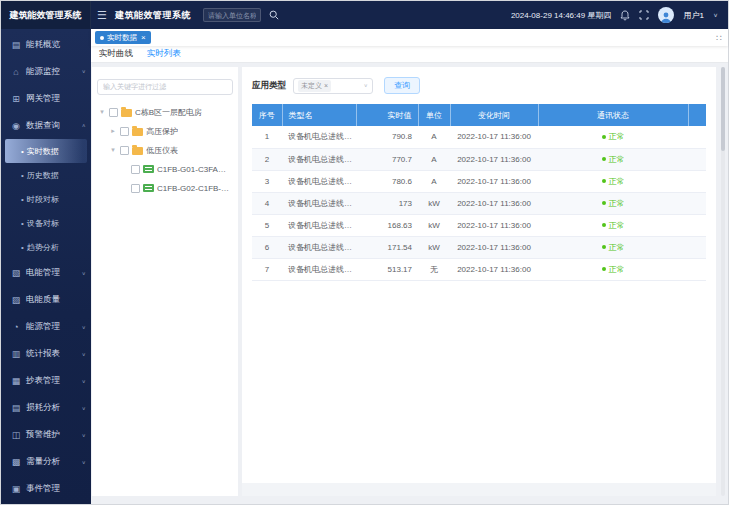  Describe the element at coordinates (479, 247) in the screenshot. I see `table-row: 6设备机电总进线数显表C相有功功率171.54kW2022-10-17 11:3…` at that location.